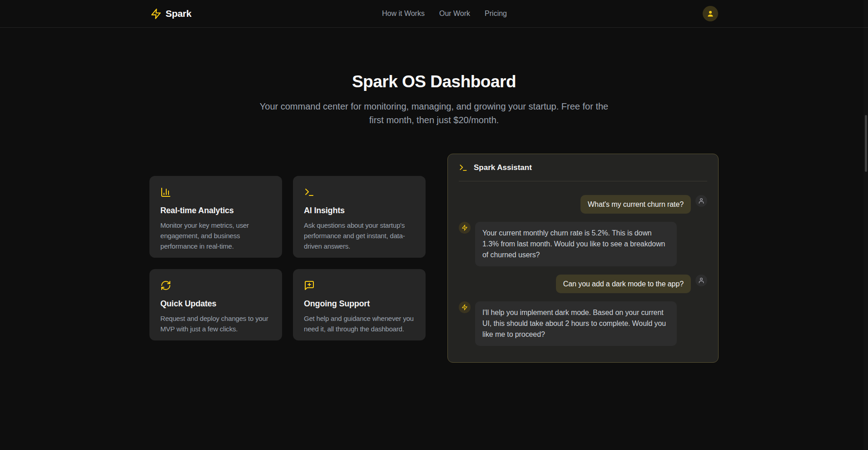 This screenshot has width=868, height=450. I want to click on feature-card-real-time-analytics: Real-time Analytics Monitor your key met…, so click(216, 217).